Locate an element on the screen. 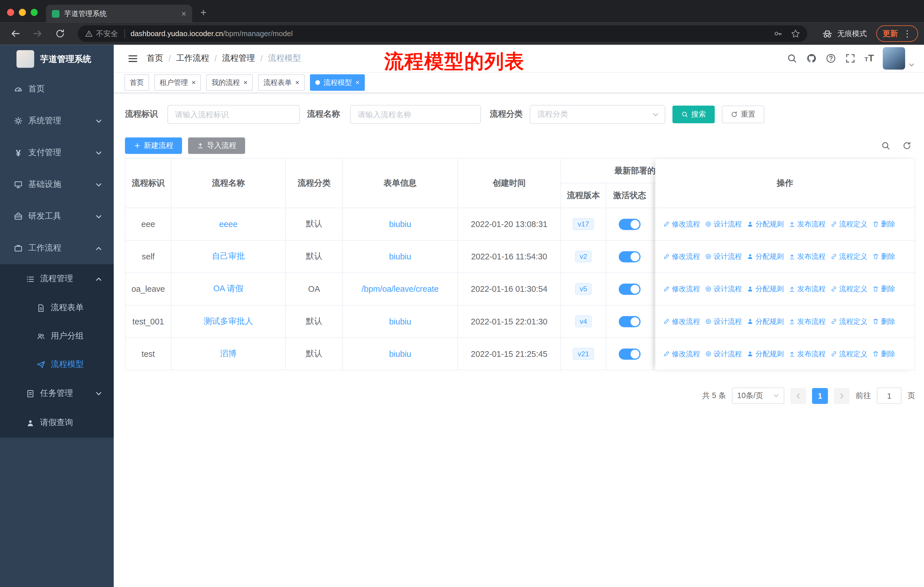 The height and width of the screenshot is (587, 924). sidebar-item-workflow: 工作流程 is located at coordinates (57, 248).